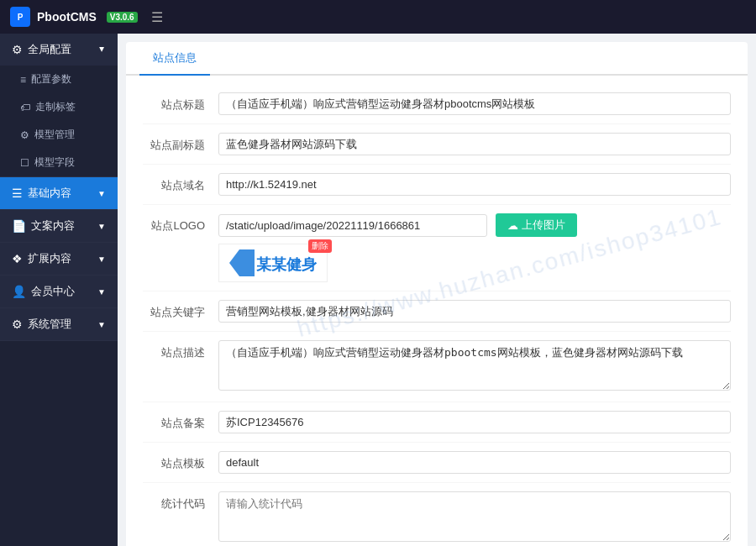 The height and width of the screenshot is (546, 756). What do you see at coordinates (437, 249) in the screenshot?
I see `form-row-site-logo: 站点LOGO ☁ 上传图片` at bounding box center [437, 249].